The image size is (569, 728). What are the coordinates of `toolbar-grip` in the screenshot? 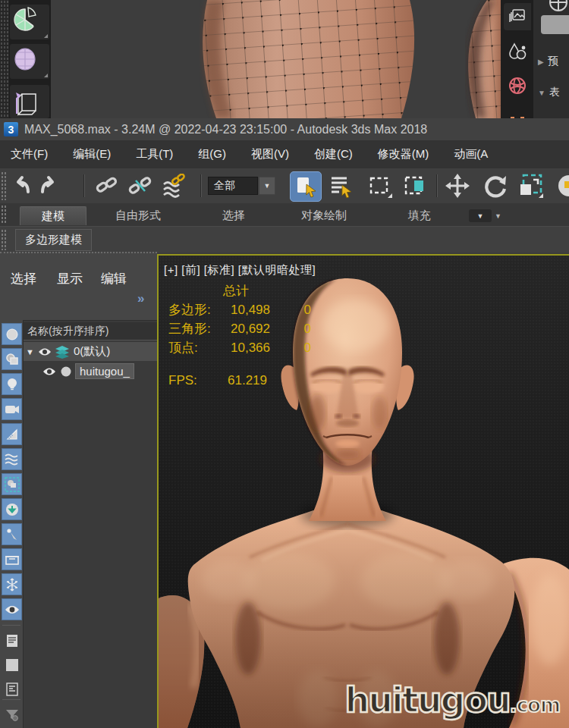 It's located at (3, 186).